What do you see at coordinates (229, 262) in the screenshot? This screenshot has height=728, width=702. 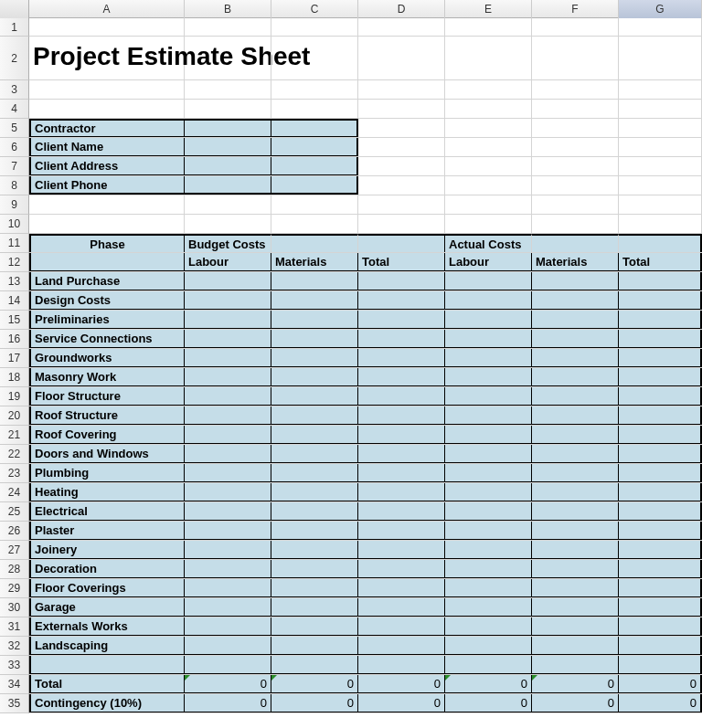 I see `header-labour: Labour` at bounding box center [229, 262].